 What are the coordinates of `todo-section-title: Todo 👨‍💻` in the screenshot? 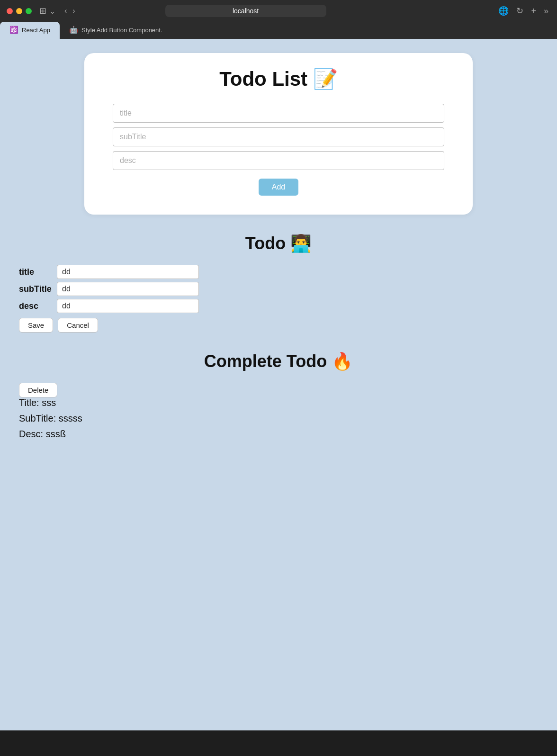 It's located at (278, 243).